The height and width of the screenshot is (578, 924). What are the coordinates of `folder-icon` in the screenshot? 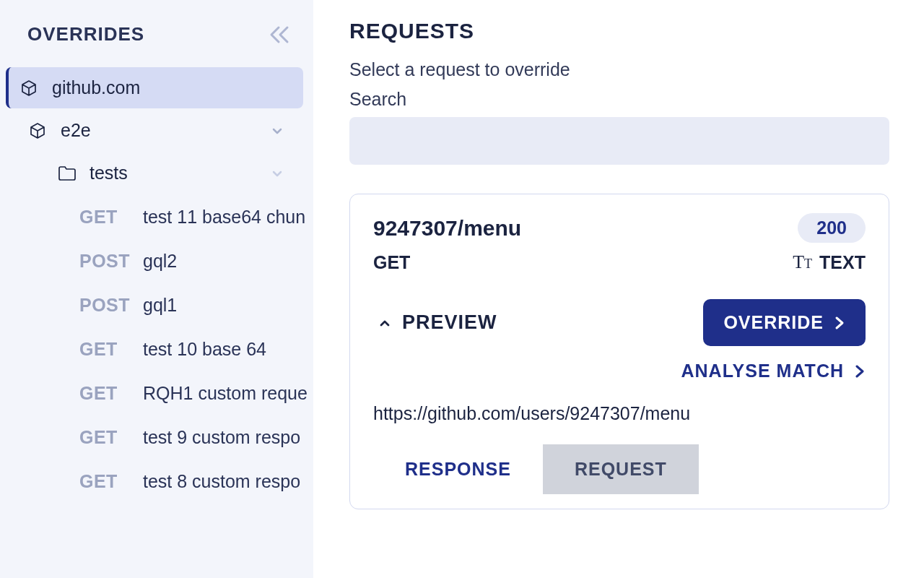 It's located at (69, 173).